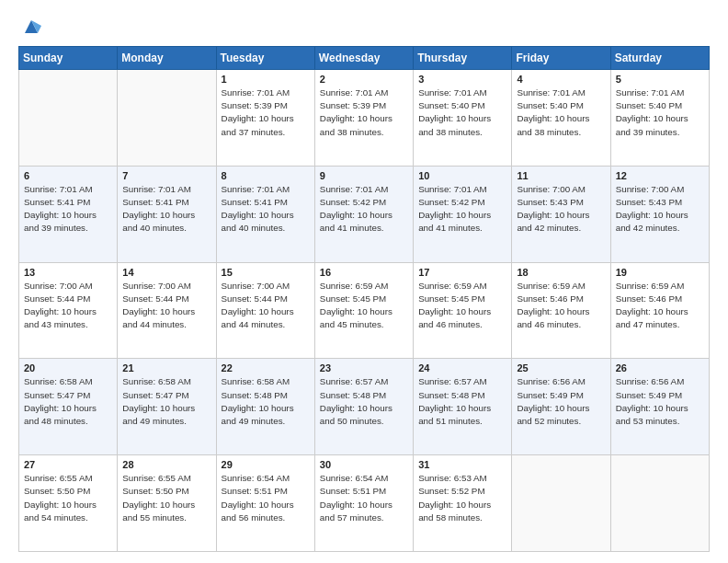 Image resolution: width=728 pixels, height=563 pixels. What do you see at coordinates (462, 465) in the screenshot?
I see `day-number: 31` at bounding box center [462, 465].